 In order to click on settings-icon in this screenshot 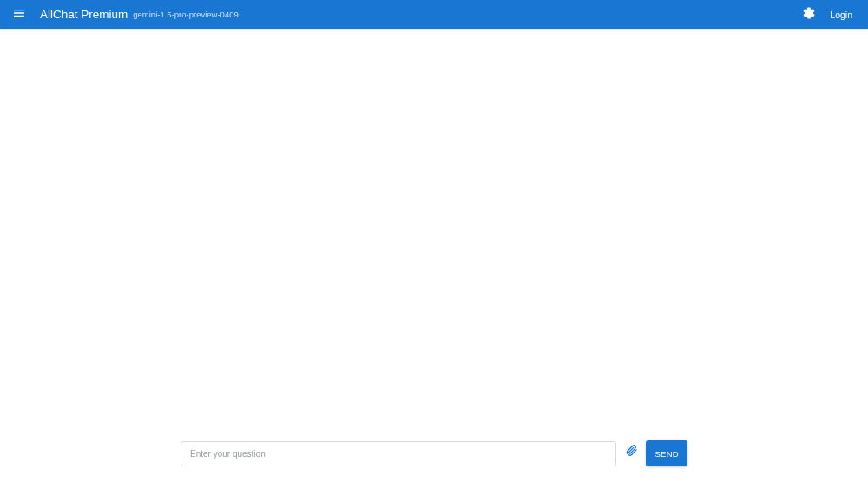, I will do `click(809, 14)`.